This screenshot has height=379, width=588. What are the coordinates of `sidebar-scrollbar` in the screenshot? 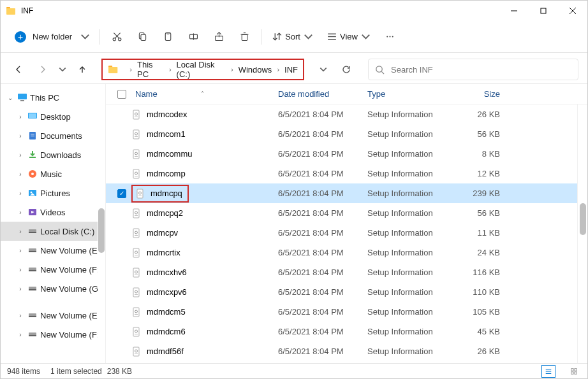 It's located at (101, 224).